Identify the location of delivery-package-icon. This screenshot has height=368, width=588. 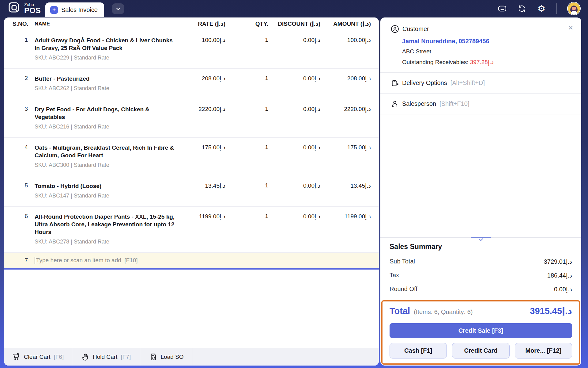
(395, 83).